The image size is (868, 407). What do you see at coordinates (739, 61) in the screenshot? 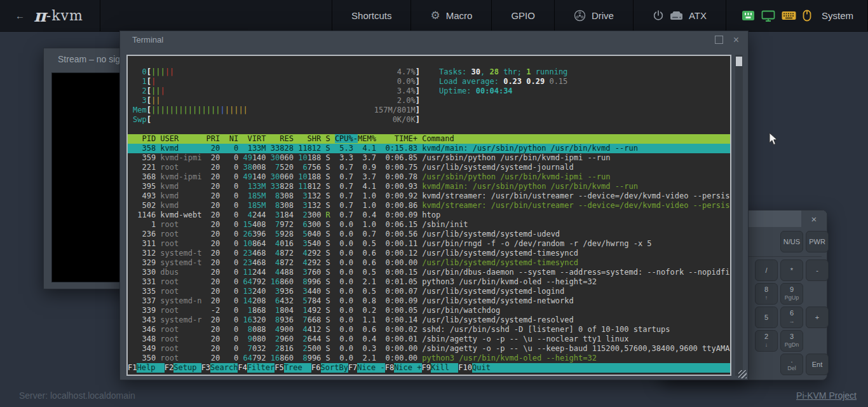
I see `scrollbar-thumb` at bounding box center [739, 61].